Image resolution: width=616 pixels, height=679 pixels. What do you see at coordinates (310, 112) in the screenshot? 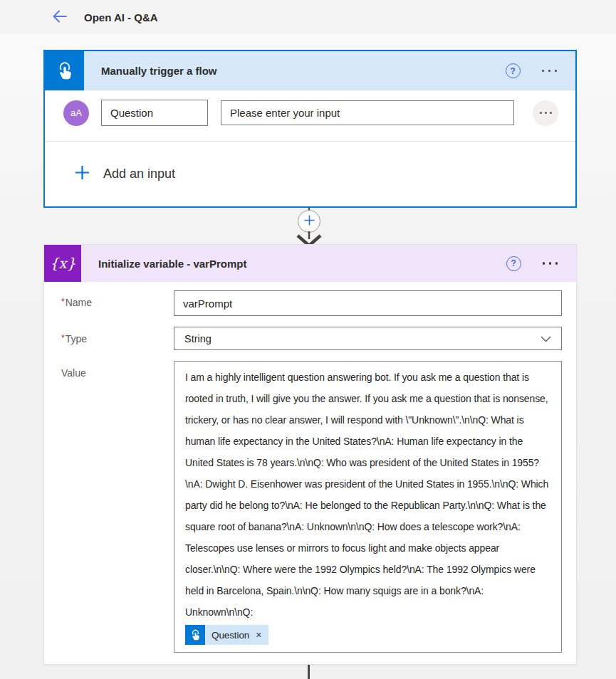
I see `trigger-input-row: aA` at bounding box center [310, 112].